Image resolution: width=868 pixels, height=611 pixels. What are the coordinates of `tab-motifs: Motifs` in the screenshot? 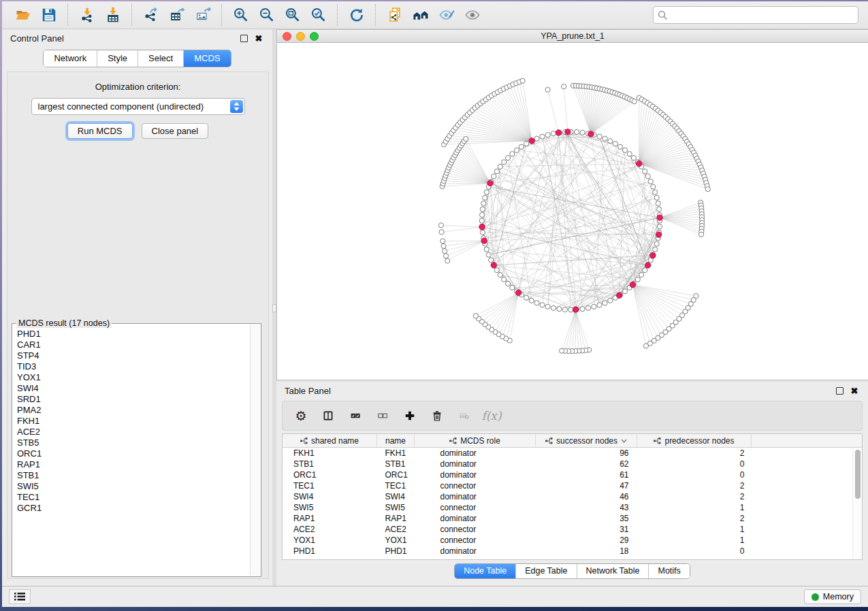 It's located at (669, 572).